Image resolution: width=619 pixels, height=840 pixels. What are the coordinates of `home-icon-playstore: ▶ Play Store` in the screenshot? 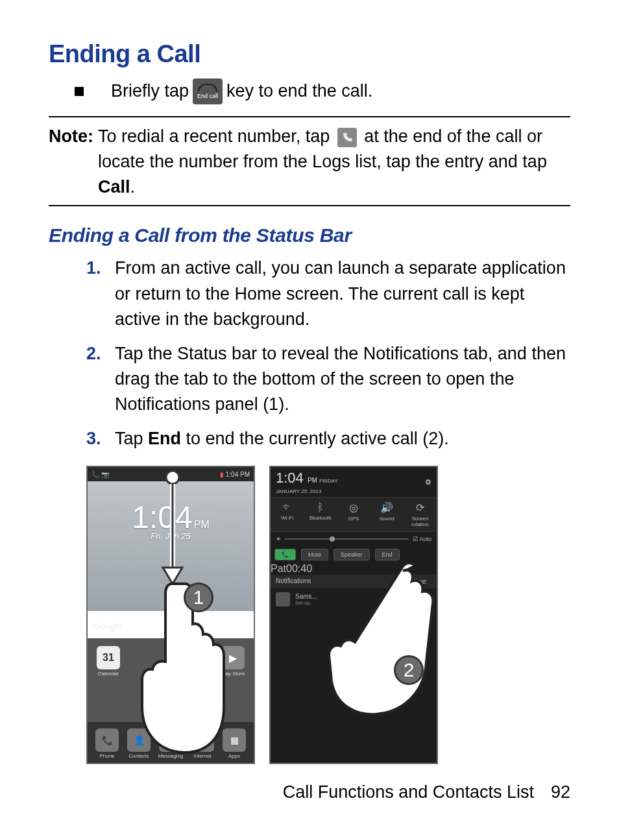 It's located at (233, 662).